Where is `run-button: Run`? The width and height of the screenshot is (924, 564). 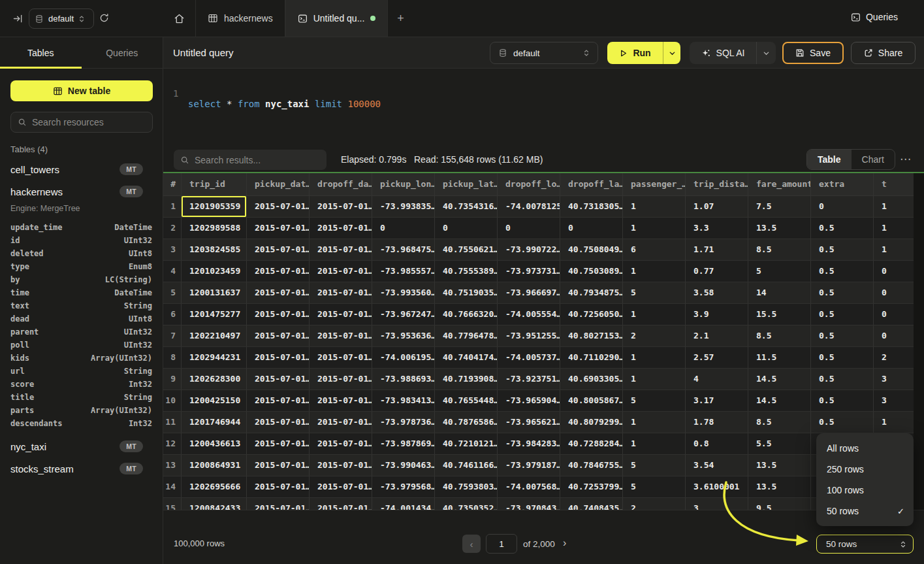 run-button: Run is located at coordinates (635, 53).